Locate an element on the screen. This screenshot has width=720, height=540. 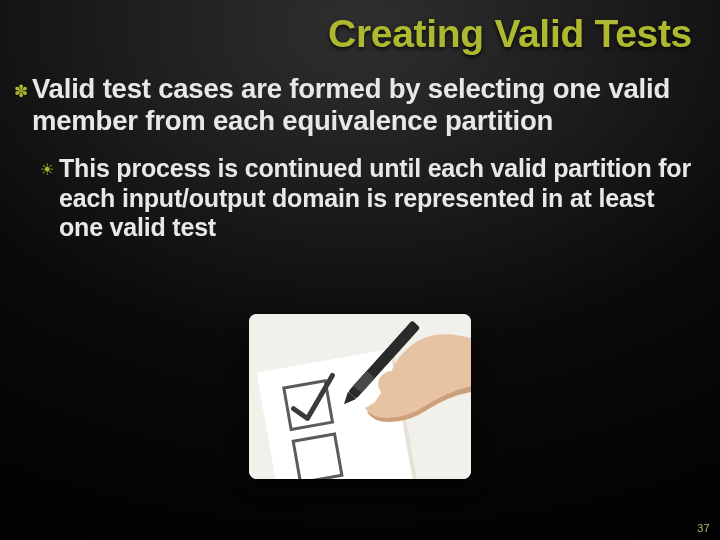
bullet-level-1: ✽ Valid test cases are formed by selecti… is located at coordinates (357, 106).